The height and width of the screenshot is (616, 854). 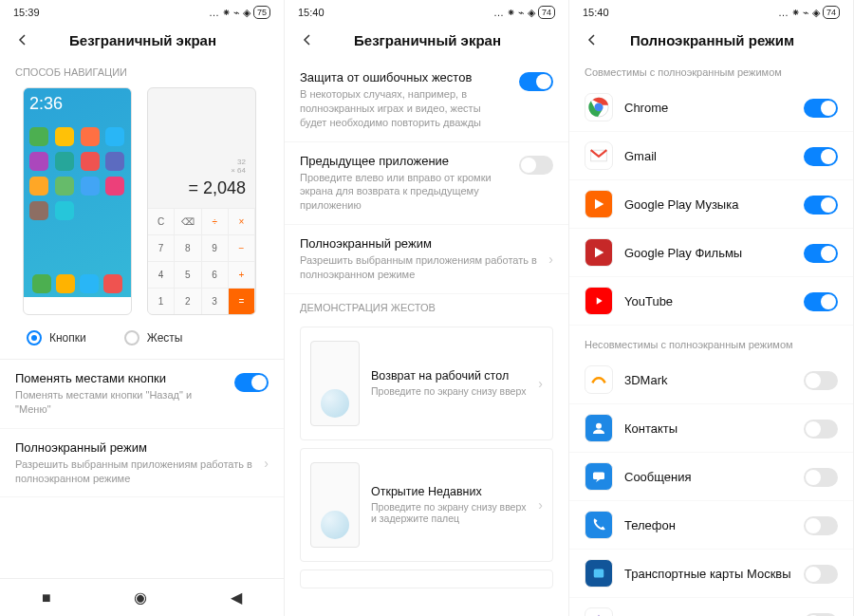 I want to click on preview-calculator: 32 × 64 = 2,048 C⌫÷× 789− 456+ 123=, so click(x=201, y=201).